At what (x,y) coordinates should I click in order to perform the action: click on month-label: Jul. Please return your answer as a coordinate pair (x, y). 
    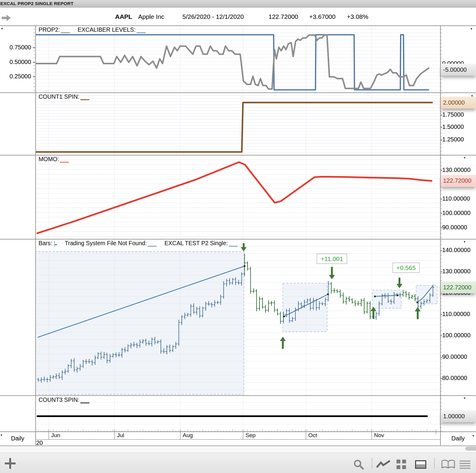
    Looking at the image, I should click on (120, 435).